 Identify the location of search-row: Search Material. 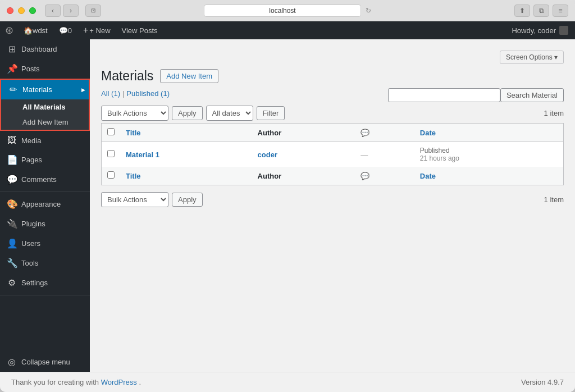
(476, 95).